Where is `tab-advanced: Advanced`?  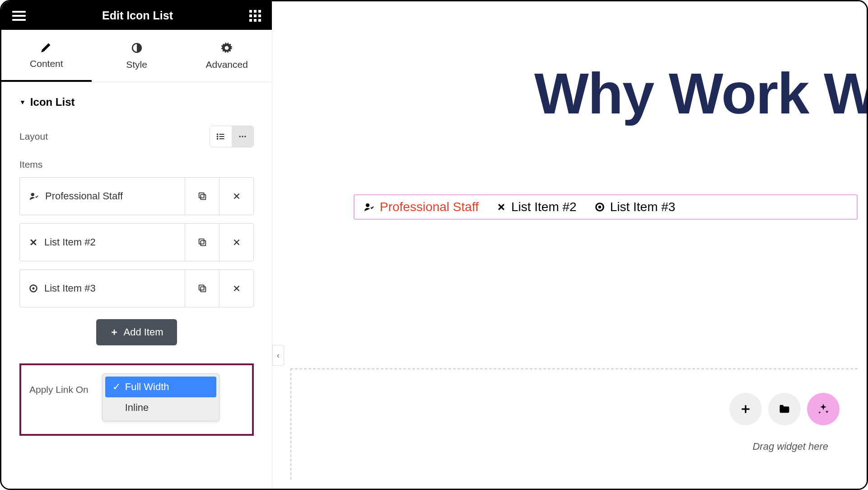
tab-advanced: Advanced is located at coordinates (227, 56).